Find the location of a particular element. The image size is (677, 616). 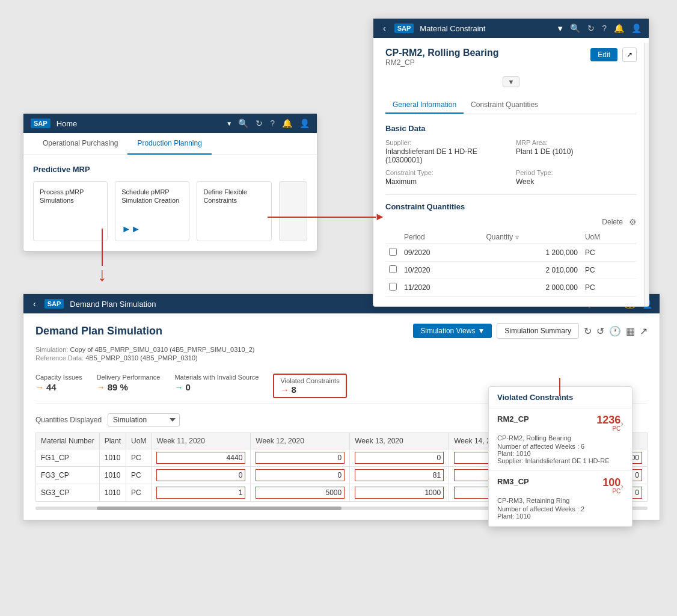

demand-th-plant: Plant is located at coordinates (112, 442).